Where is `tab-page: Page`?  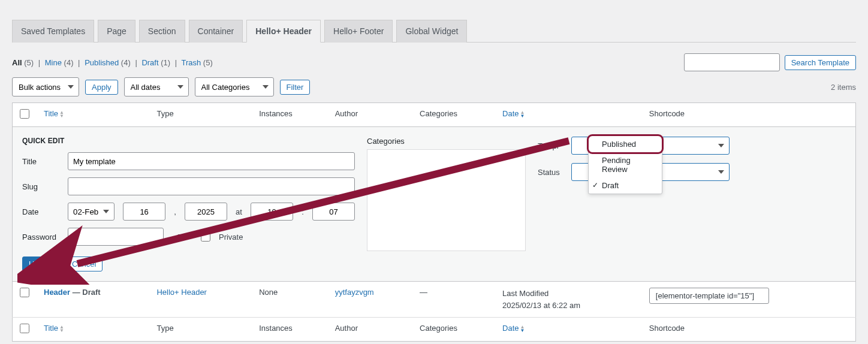 tab-page: Page is located at coordinates (116, 31).